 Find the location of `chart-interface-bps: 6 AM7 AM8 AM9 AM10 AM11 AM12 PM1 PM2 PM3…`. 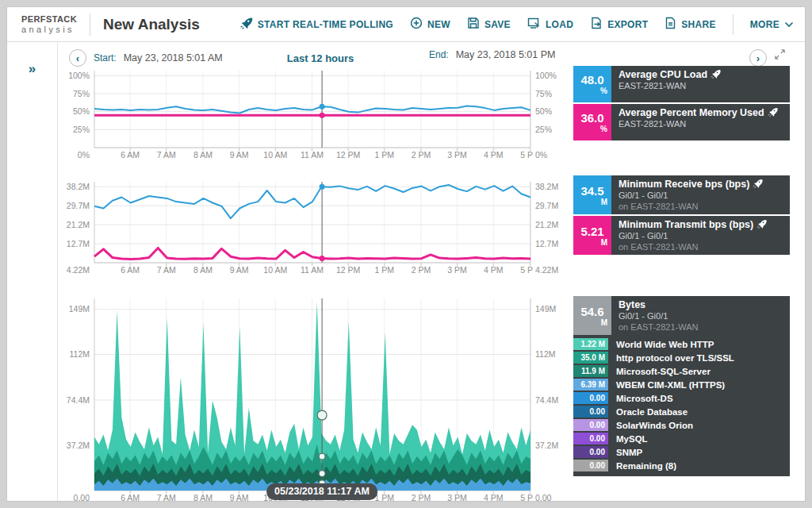

chart-interface-bps: 6 AM7 AM8 AM9 AM10 AM11 AM12 PM1 PM2 PM3… is located at coordinates (312, 229).